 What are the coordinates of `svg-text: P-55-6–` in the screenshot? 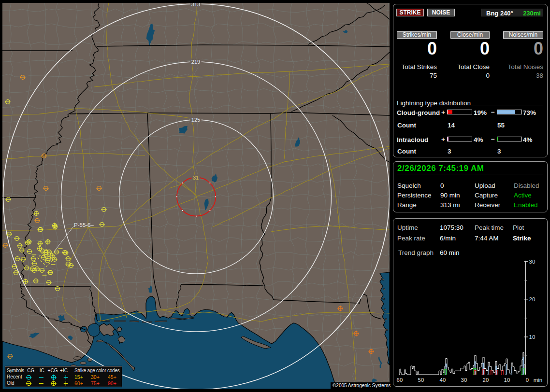 It's located at (84, 225).